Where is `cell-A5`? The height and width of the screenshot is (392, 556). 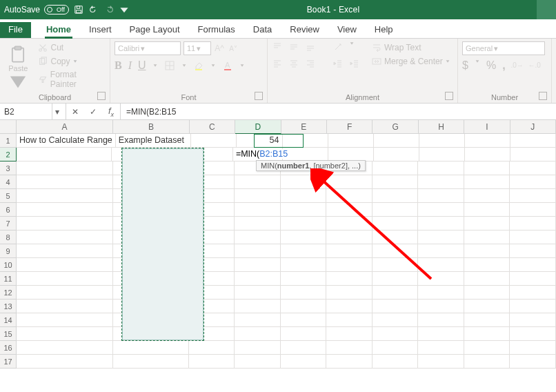 cell-A5 is located at coordinates (65, 196).